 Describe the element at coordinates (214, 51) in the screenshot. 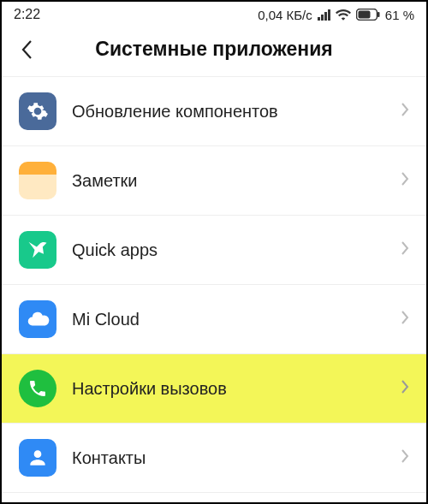

I see `header: Системные приложения` at that location.